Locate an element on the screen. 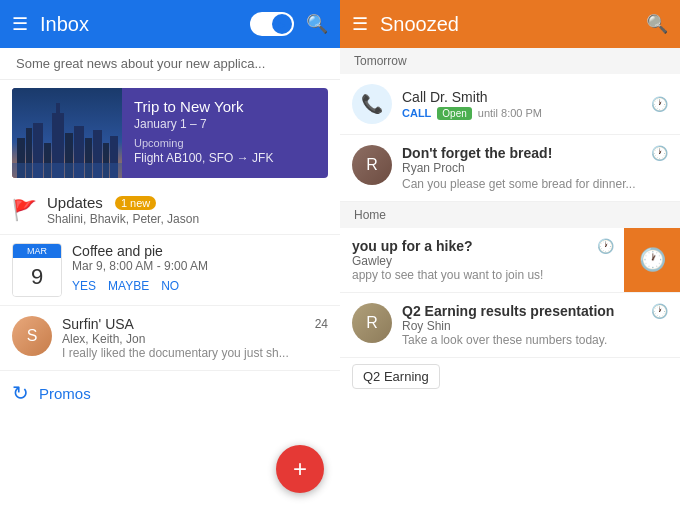 This screenshot has height=509, width=680. unread-count: 24 is located at coordinates (322, 324).